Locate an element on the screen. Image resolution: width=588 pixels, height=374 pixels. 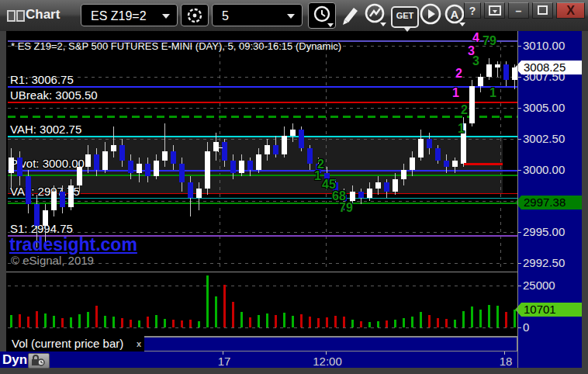
gear-icon is located at coordinates (195, 16).